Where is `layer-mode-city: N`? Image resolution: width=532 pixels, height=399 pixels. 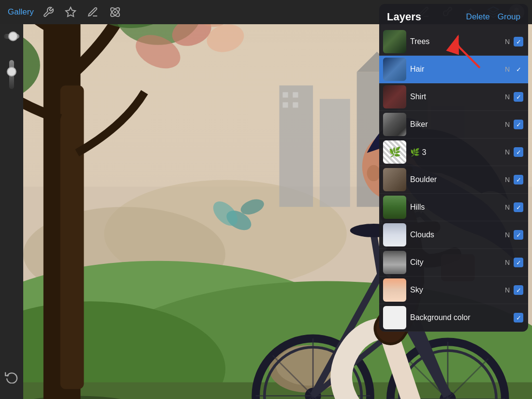
layer-mode-city: N is located at coordinates (507, 262).